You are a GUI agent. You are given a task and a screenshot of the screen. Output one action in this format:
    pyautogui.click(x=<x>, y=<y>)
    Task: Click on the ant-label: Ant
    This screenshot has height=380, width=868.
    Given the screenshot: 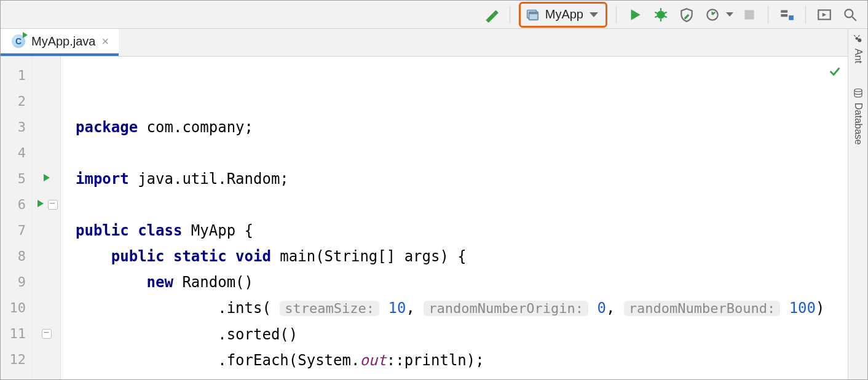 What is the action you would take?
    pyautogui.click(x=858, y=56)
    